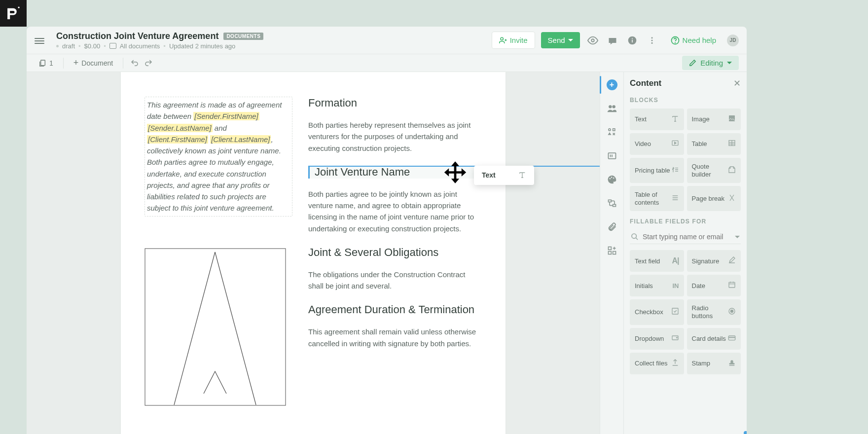  What do you see at coordinates (612, 108) in the screenshot?
I see `rail-recipients-icon` at bounding box center [612, 108].